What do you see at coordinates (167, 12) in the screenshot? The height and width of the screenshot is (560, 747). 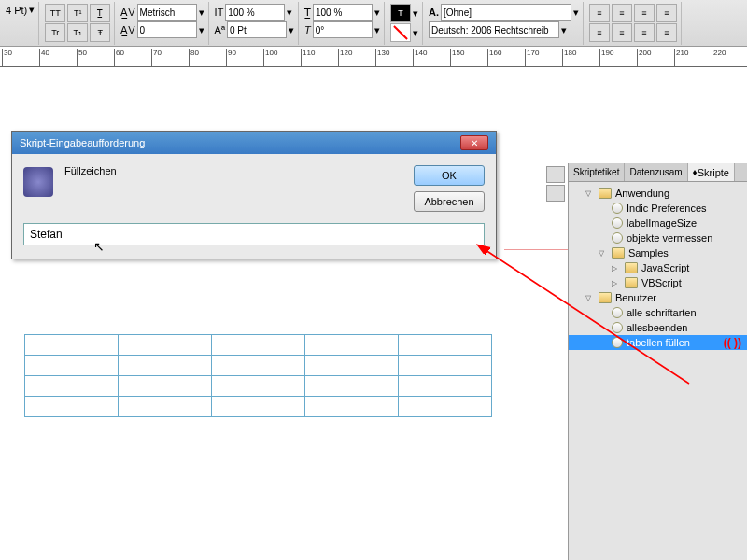 I see `kerning-select` at bounding box center [167, 12].